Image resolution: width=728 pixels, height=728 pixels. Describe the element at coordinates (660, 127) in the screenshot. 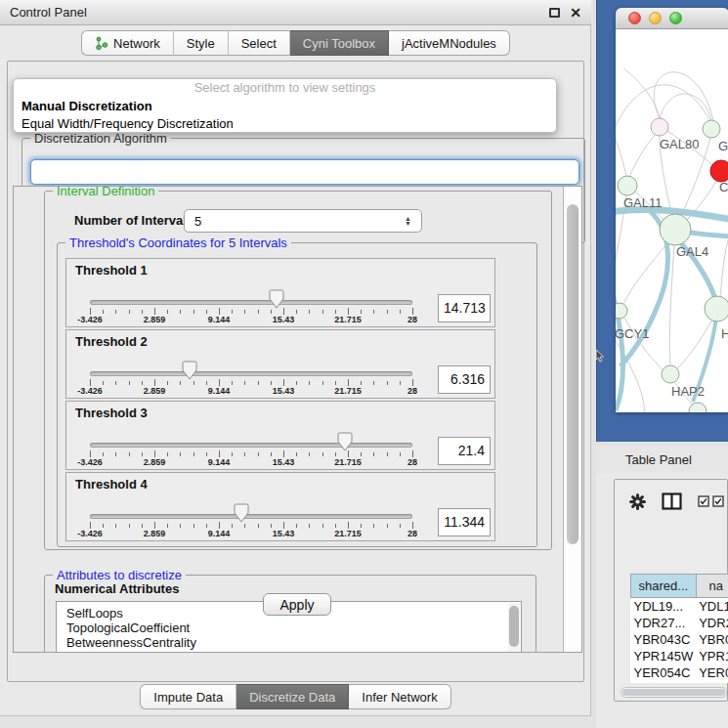

I see `network-node-gal80` at that location.